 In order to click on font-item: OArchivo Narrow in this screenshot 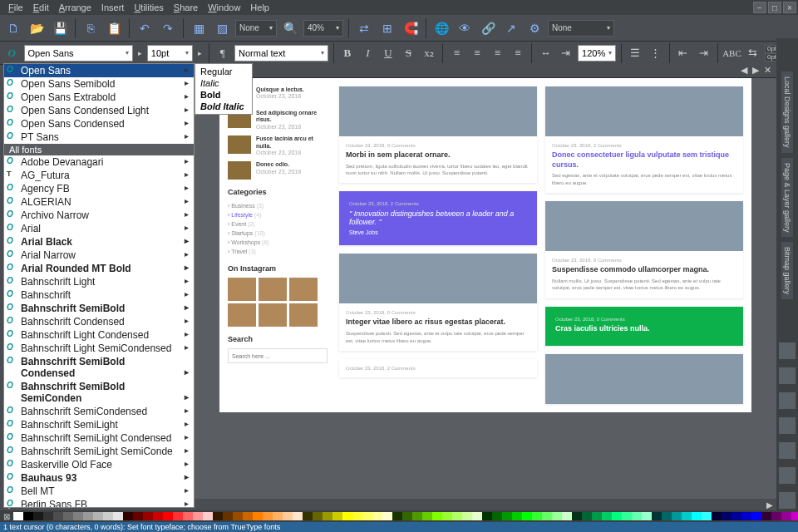, I will do `click(99, 215)`.